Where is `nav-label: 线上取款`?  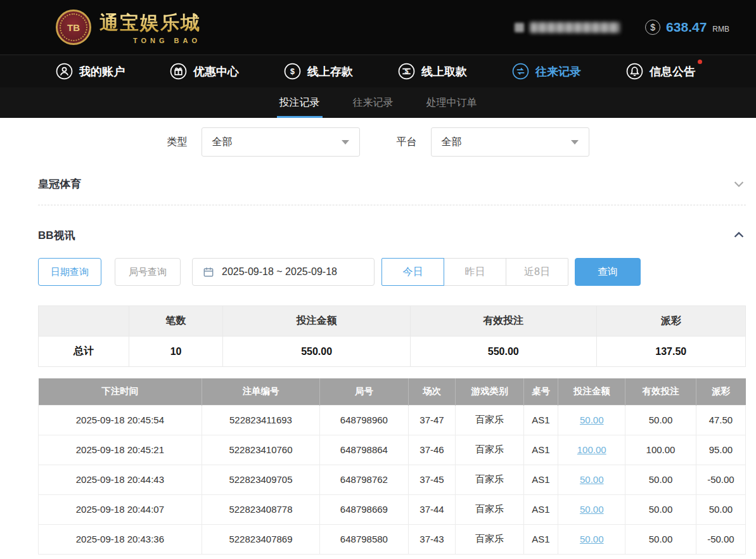 nav-label: 线上取款 is located at coordinates (444, 72).